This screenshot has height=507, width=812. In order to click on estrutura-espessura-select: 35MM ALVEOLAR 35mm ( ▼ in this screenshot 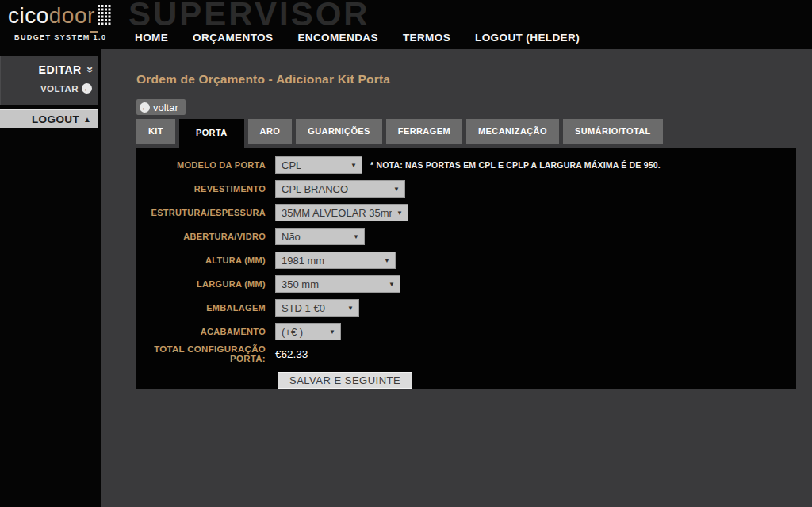, I will do `click(342, 213)`.